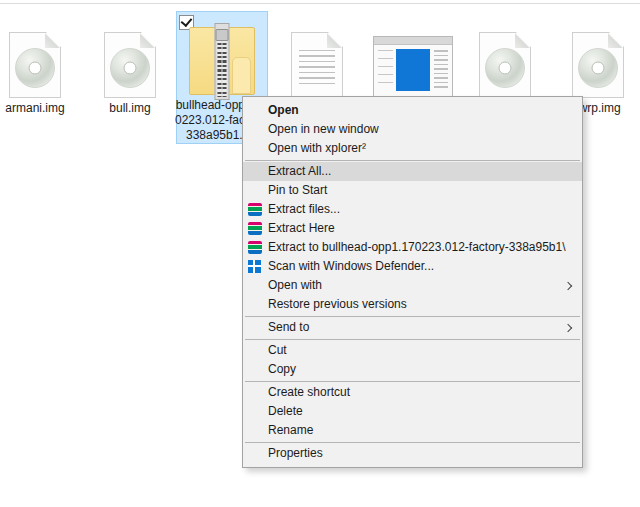 This screenshot has width=640, height=507. Describe the element at coordinates (317, 65) in the screenshot. I see `text-document-icon` at that location.